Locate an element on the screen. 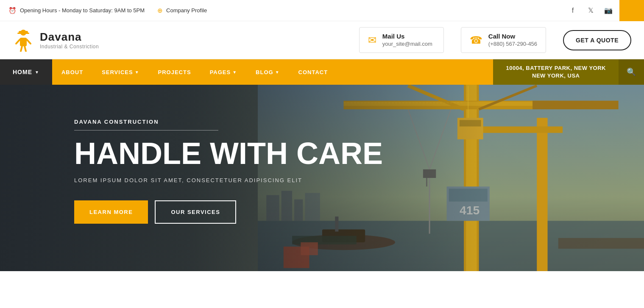  nav-address-line2: NEW YORK, USA is located at coordinates (556, 76).